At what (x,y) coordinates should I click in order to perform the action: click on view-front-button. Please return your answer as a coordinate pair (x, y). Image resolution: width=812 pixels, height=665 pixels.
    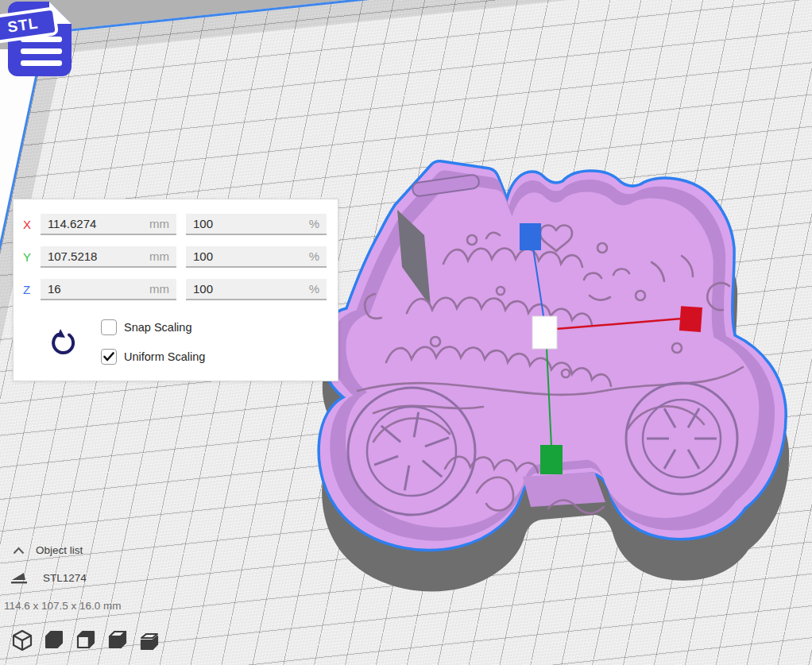
    Looking at the image, I should click on (54, 640).